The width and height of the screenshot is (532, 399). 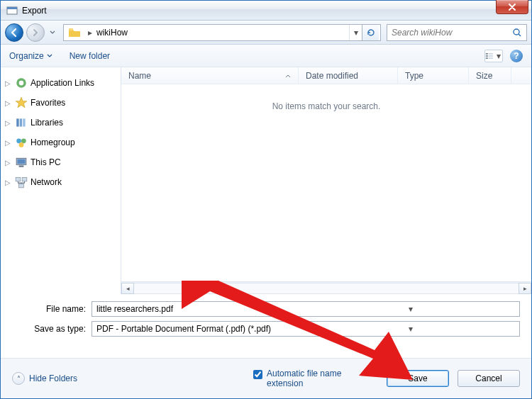 What do you see at coordinates (61, 123) in the screenshot?
I see `tree-item-libraries: ▷ Libraries` at bounding box center [61, 123].